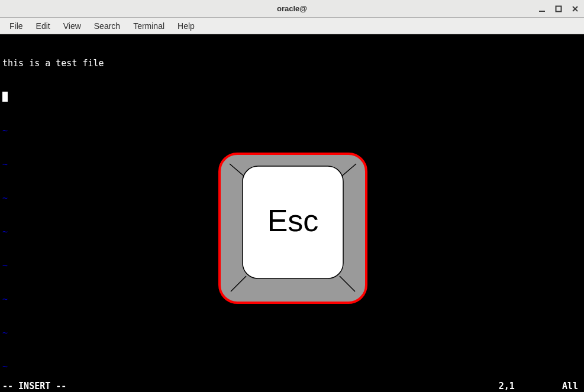  What do you see at coordinates (292, 97) in the screenshot?
I see `buffer-line-cursor` at bounding box center [292, 97].